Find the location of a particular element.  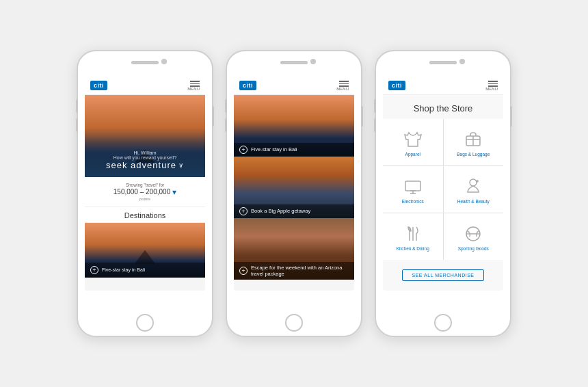

destination-item-arizona: + Escape for the weekend with an Arizona… is located at coordinates (294, 249).